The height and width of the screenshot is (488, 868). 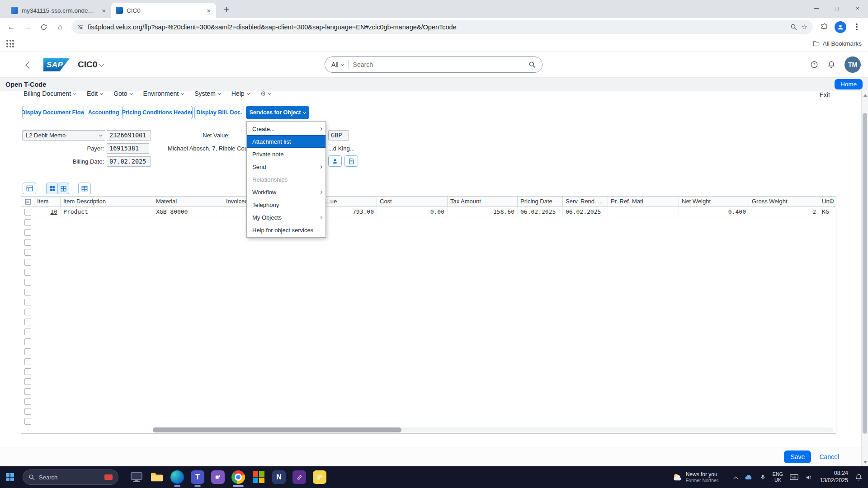 I want to click on start-button, so click(x=10, y=477).